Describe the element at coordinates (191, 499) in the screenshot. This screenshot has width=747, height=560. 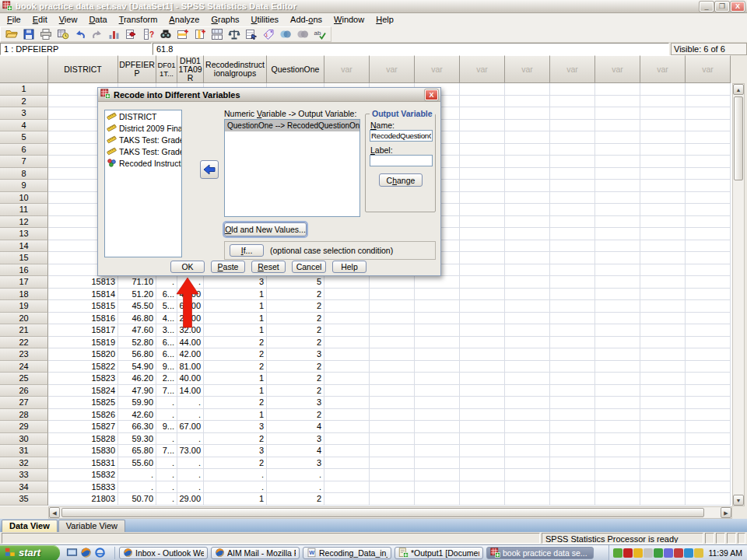
I see `grid-cell: 29.00` at that location.